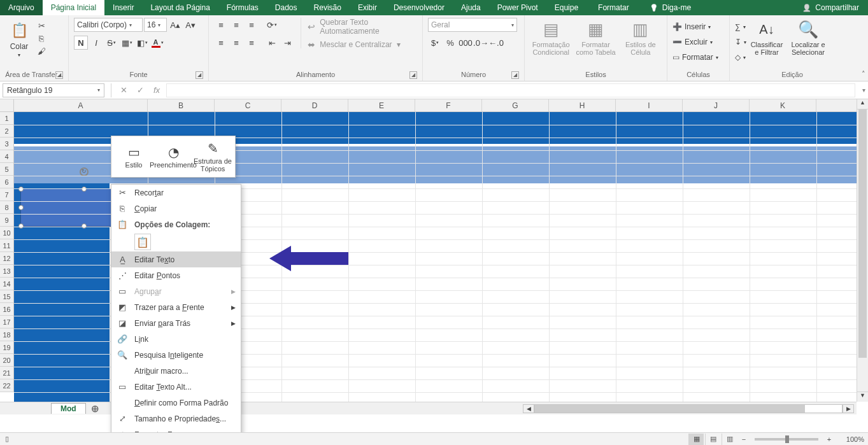  Describe the element at coordinates (124, 8) in the screenshot. I see `tab-insert: Inserir` at that location.